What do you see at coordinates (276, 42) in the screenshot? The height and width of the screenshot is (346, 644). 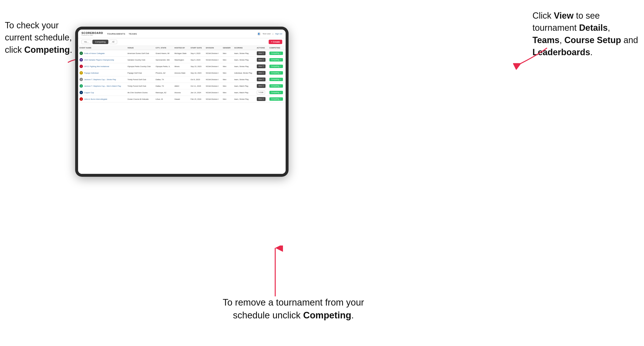 I see `create-button: + Create` at bounding box center [276, 42].